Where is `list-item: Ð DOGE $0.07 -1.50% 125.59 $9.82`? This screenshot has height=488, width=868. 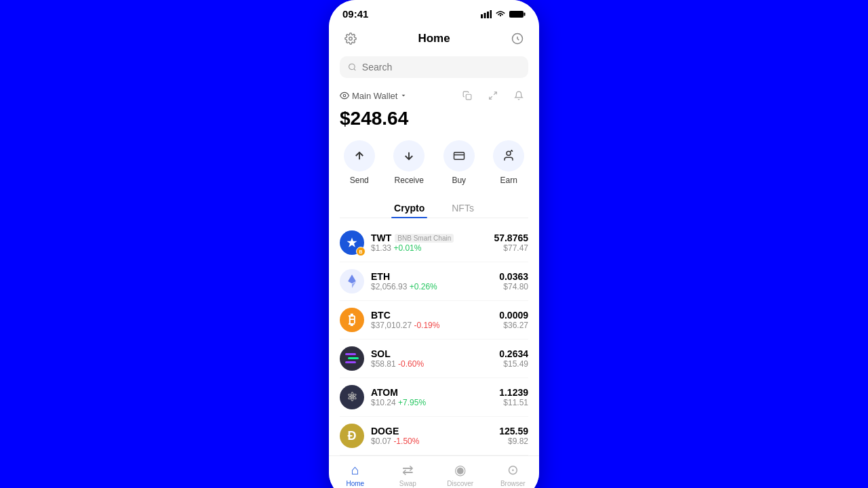 list-item: Ð DOGE $0.07 -1.50% 125.59 $9.82 is located at coordinates (434, 436).